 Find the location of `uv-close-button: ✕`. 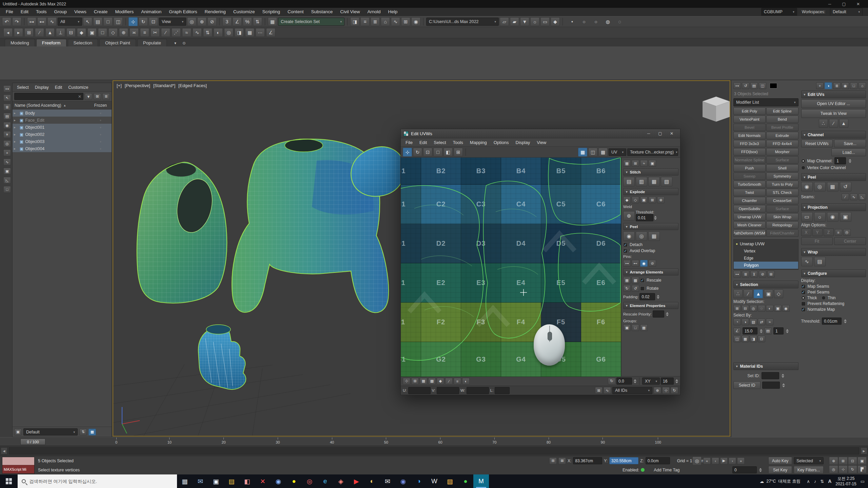

uv-close-button: ✕ is located at coordinates (672, 134).